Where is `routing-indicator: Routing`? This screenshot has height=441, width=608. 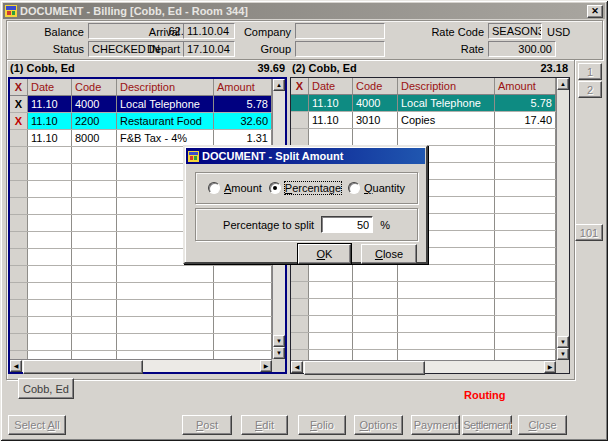
routing-indicator: Routing is located at coordinates (485, 395).